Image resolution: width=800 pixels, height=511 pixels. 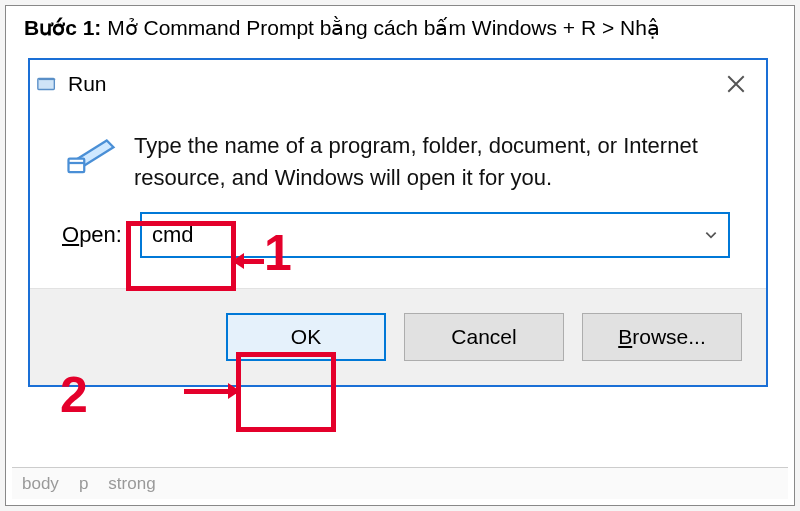 I want to click on close-button, so click(x=736, y=84).